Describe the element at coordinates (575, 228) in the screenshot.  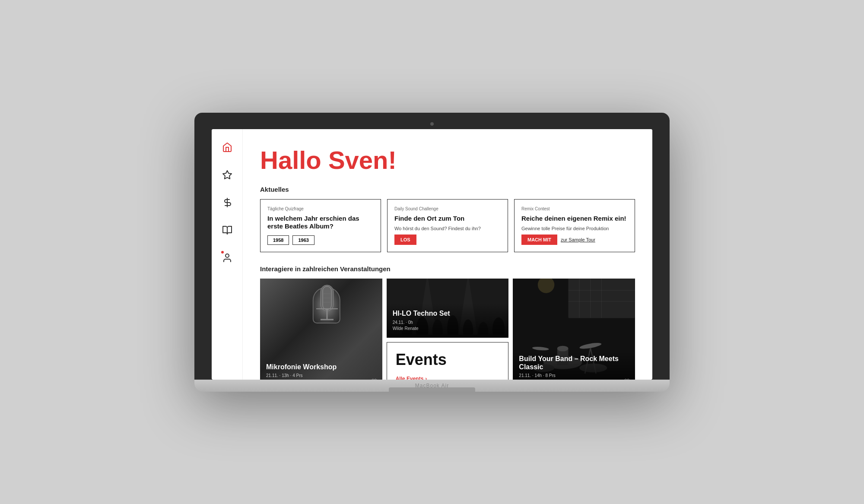
I see `remix-contest-subtitle: Gewinne tolle Preise für deine Produktio…` at that location.